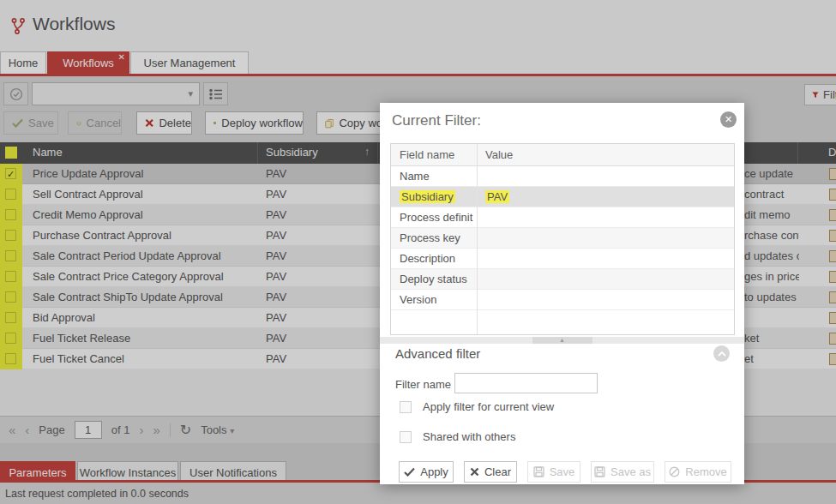 The width and height of the screenshot is (836, 504). Describe the element at coordinates (424, 384) in the screenshot. I see `filter-name-label: Filter name` at that location.